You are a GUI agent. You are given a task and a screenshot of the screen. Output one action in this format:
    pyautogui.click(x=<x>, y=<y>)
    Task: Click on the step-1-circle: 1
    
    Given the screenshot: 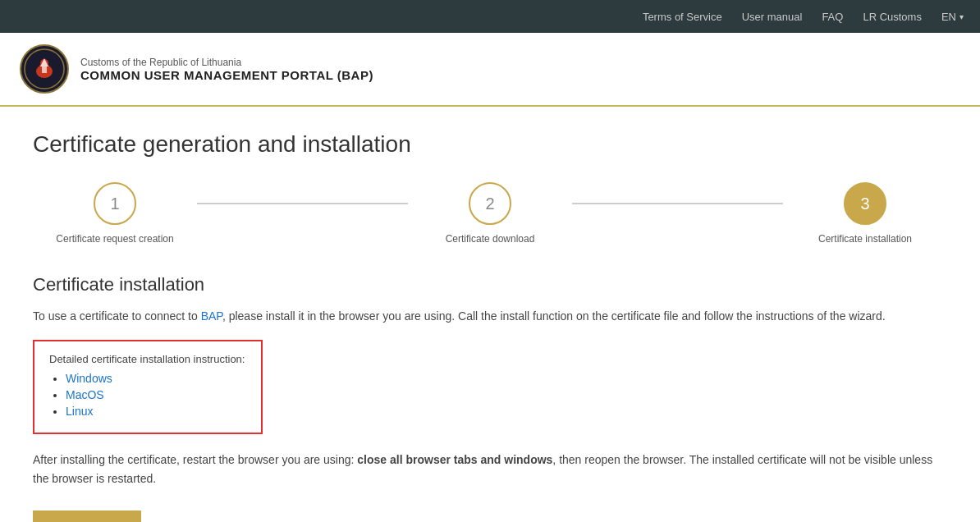 What is the action you would take?
    pyautogui.click(x=115, y=204)
    